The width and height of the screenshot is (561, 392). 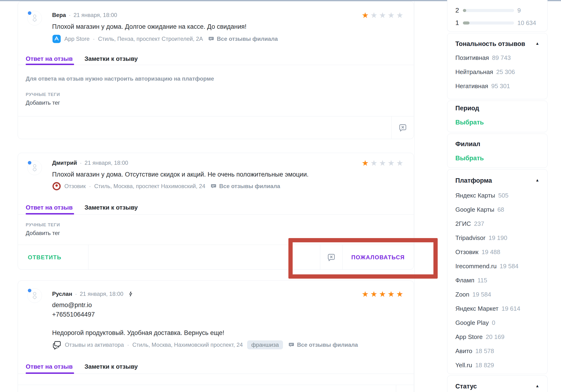 What do you see at coordinates (180, 175) in the screenshot?
I see `review-text: Плохой магазин у дома. Отсутствие скидок…` at bounding box center [180, 175].